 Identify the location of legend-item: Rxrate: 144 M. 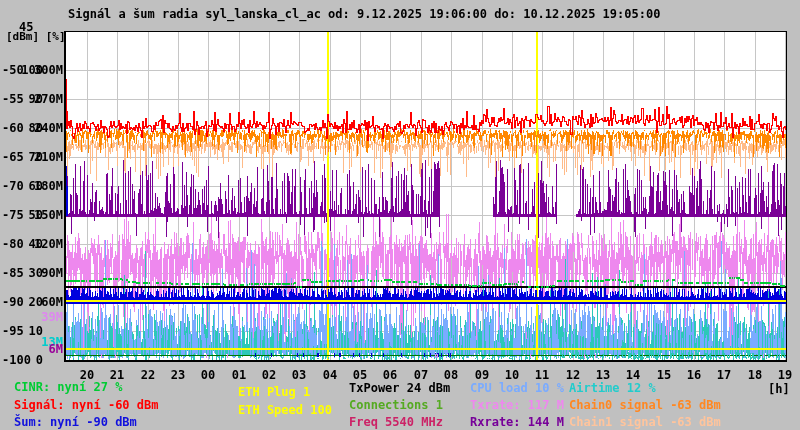
(517, 422).